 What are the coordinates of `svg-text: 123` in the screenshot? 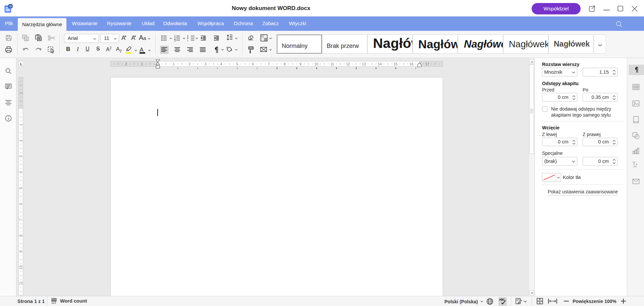 It's located at (54, 302).